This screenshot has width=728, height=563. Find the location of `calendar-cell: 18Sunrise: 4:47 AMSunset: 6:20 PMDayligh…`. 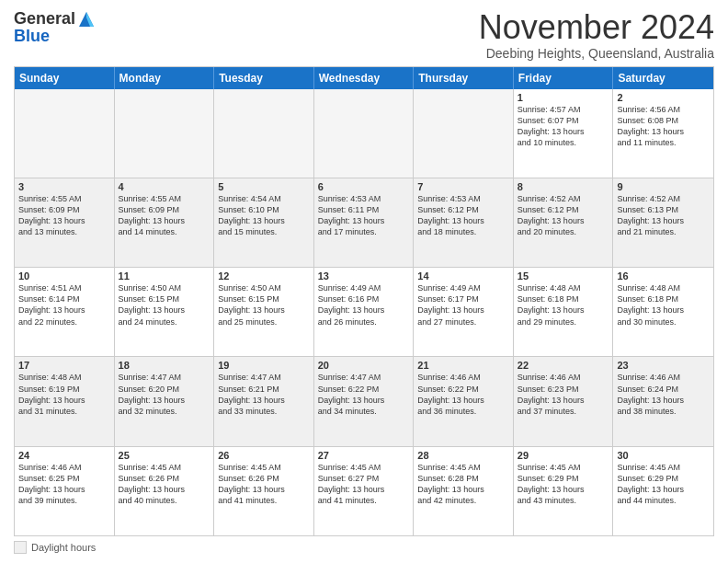

calendar-cell: 18Sunrise: 4:47 AMSunset: 6:20 PMDayligh… is located at coordinates (165, 401).